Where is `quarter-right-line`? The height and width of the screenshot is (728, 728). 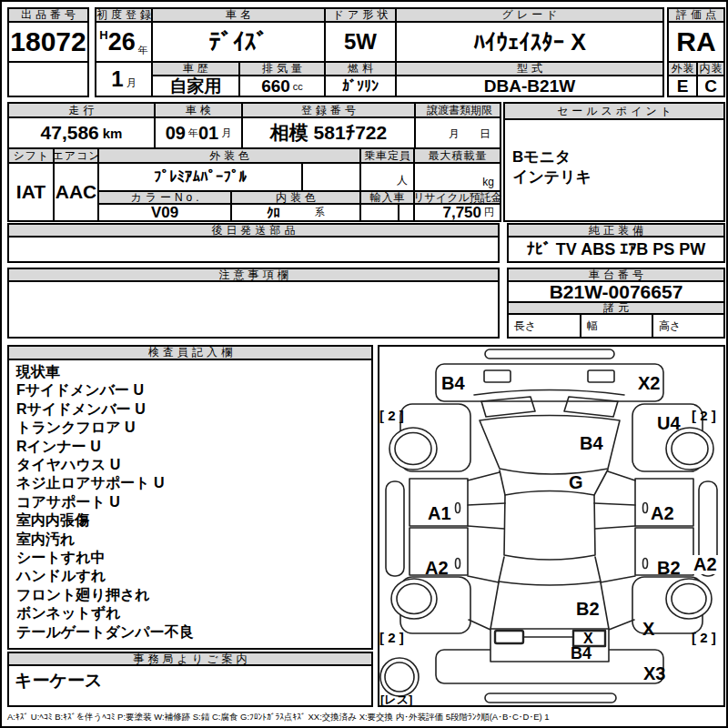
quarter-right-line is located at coordinates (622, 624).